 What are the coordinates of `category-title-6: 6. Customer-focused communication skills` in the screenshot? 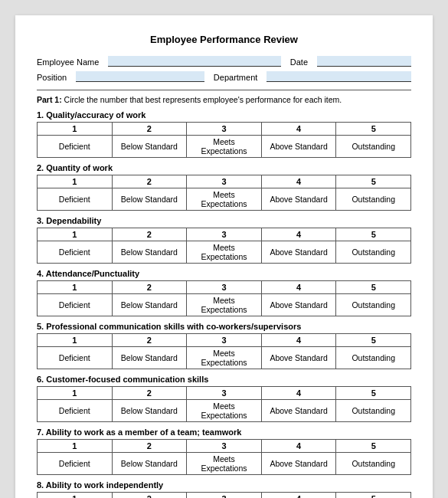 It's located at (224, 379).